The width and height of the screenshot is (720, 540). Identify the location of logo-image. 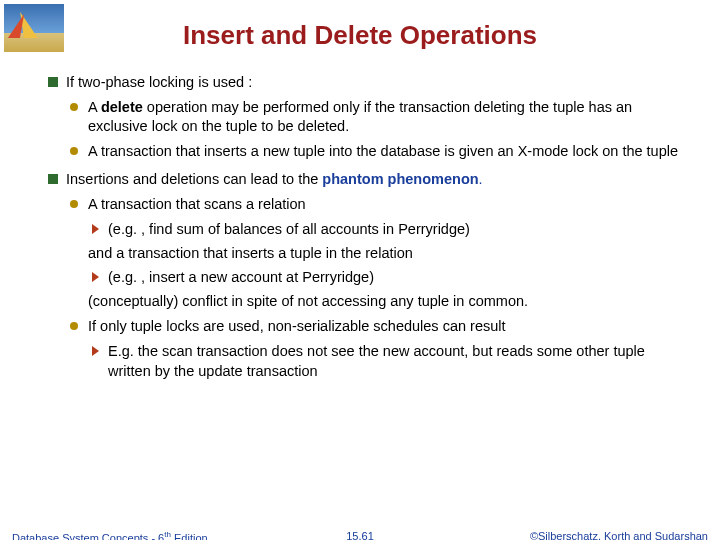
(34, 28).